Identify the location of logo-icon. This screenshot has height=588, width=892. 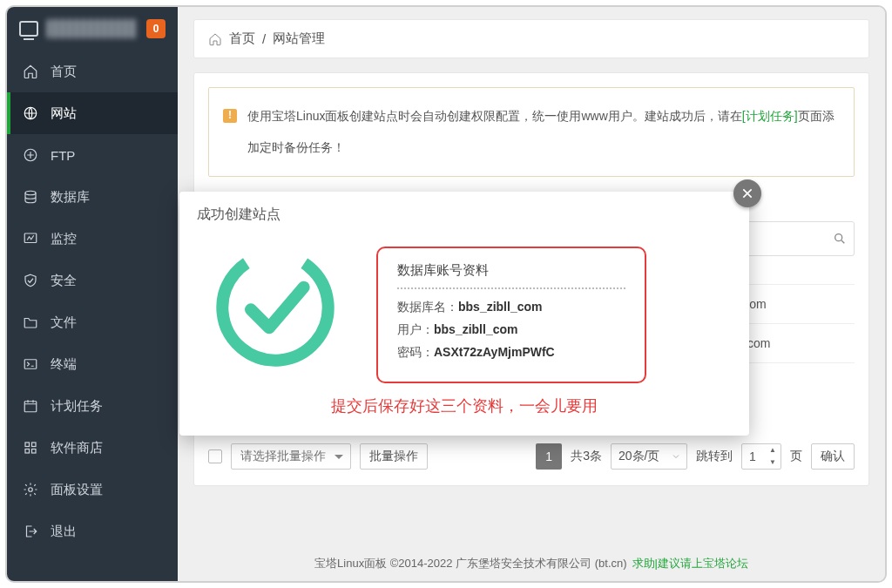
(29, 29).